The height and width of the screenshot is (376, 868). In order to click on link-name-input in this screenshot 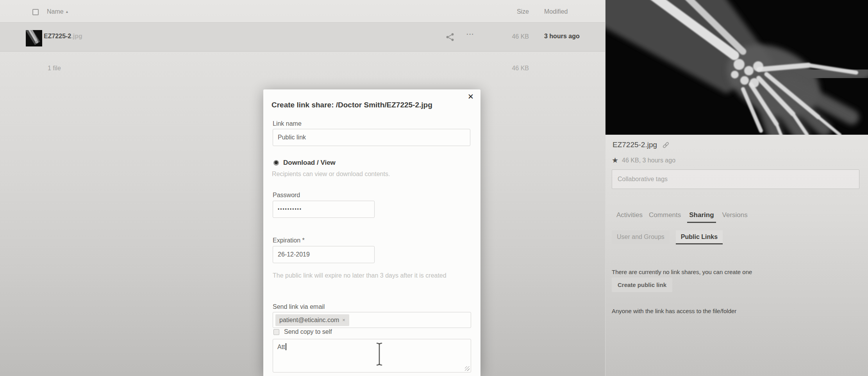, I will do `click(371, 137)`.